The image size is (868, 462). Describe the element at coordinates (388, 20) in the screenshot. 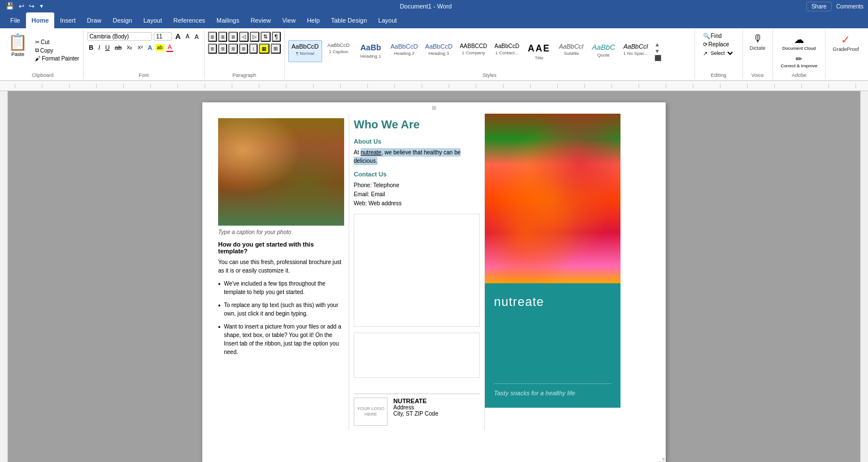

I see `tab-layout2: Layout` at that location.